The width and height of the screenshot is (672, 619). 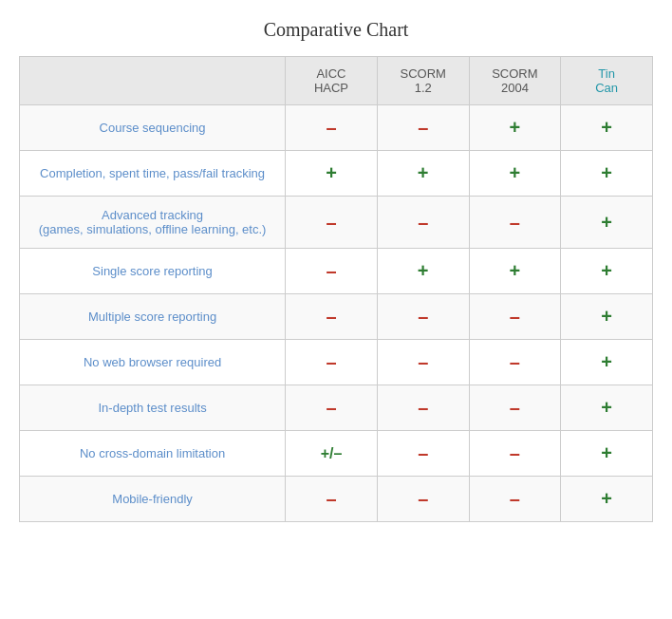 I want to click on feature-cell: Course sequencing, so click(x=153, y=128).